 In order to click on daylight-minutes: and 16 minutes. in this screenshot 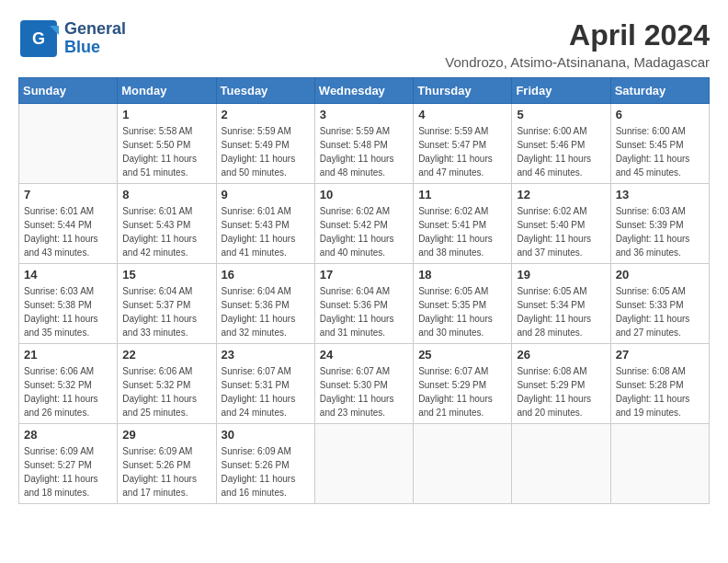, I will do `click(254, 493)`.